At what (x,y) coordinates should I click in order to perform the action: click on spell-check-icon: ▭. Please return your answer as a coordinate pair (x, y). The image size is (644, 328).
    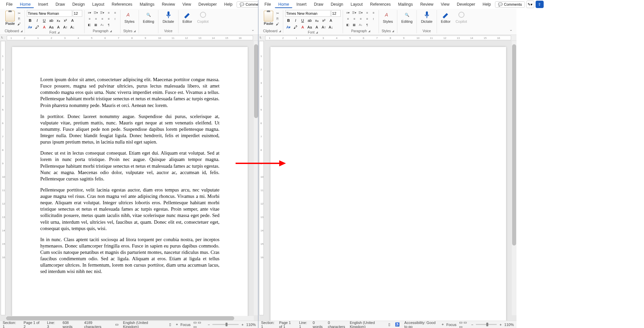
    Looking at the image, I should click on (117, 325).